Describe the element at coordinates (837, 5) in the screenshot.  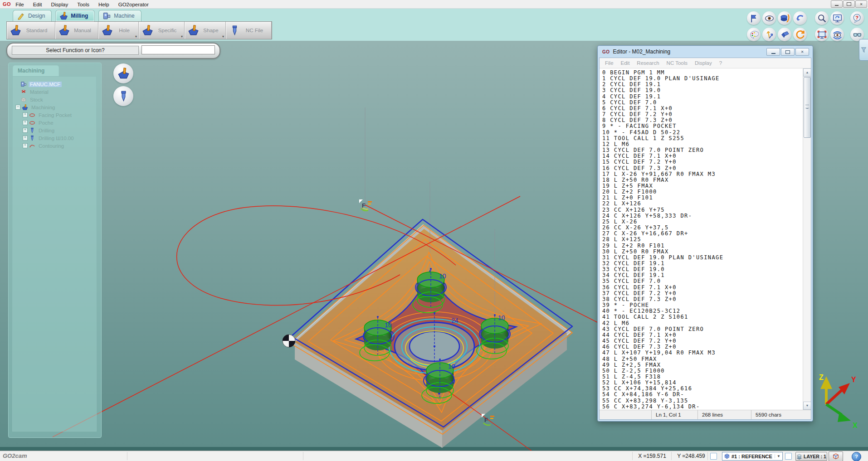
I see `minimize-icon` at that location.